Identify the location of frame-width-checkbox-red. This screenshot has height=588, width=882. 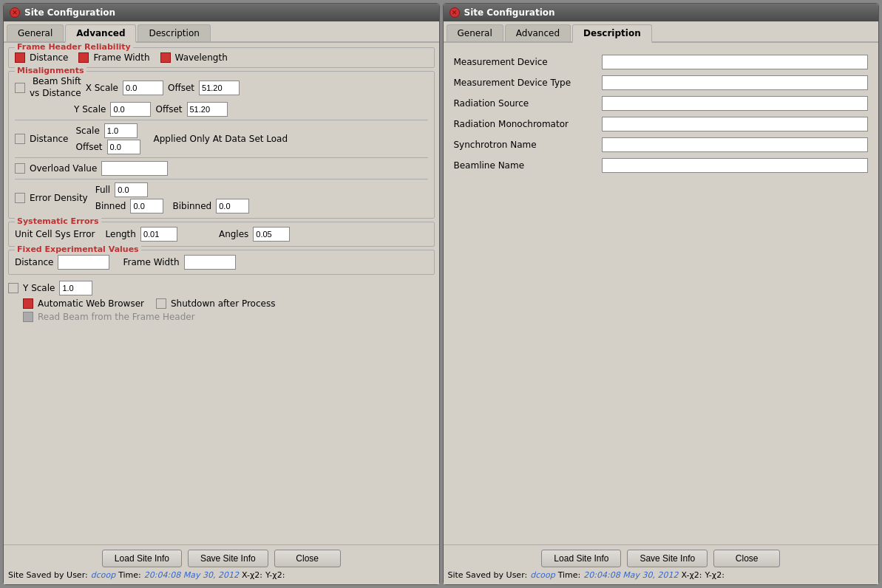
(84, 58).